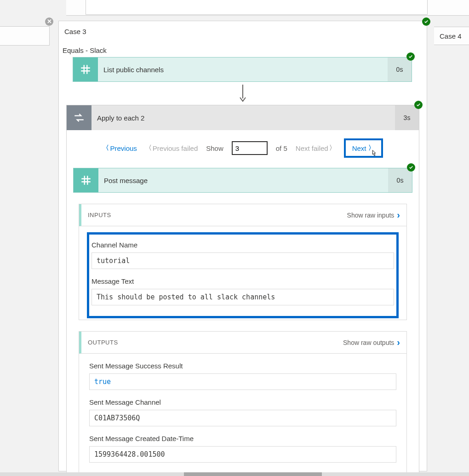 This screenshot has height=476, width=469. What do you see at coordinates (268, 8) in the screenshot?
I see `top-strip` at bounding box center [268, 8].